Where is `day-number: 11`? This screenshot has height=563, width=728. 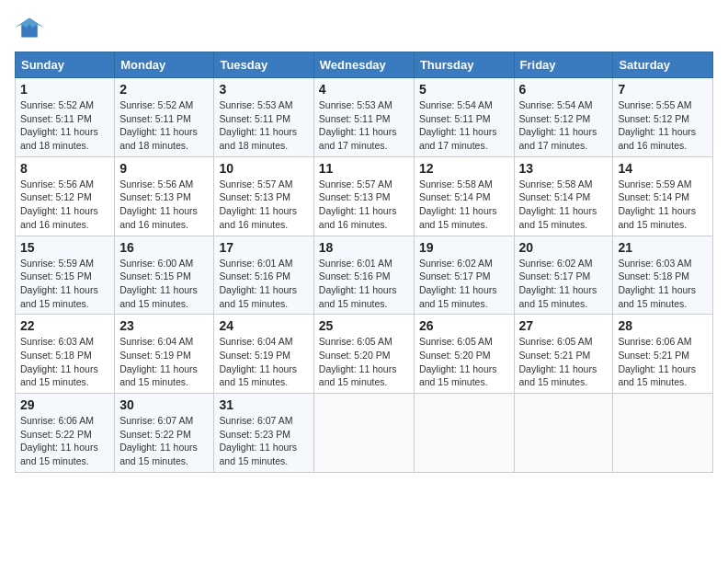 day-number: 11 is located at coordinates (364, 168).